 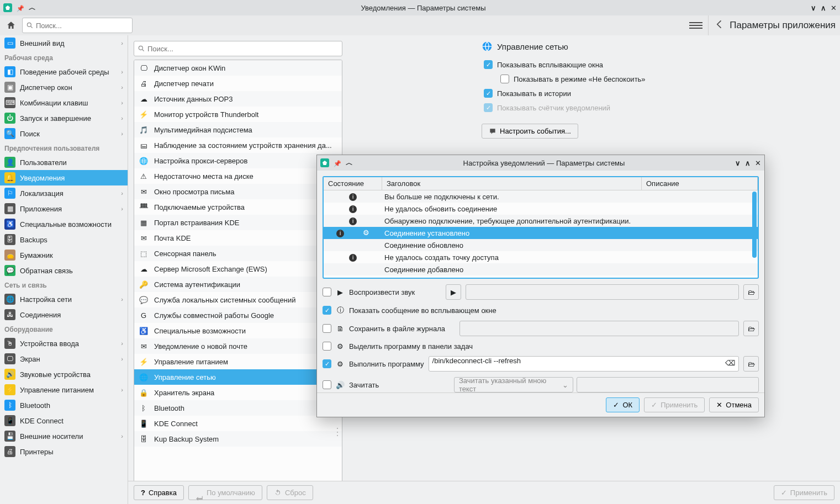 I want to click on app-row: ✉Уведомление о новой почте, so click(x=238, y=346).